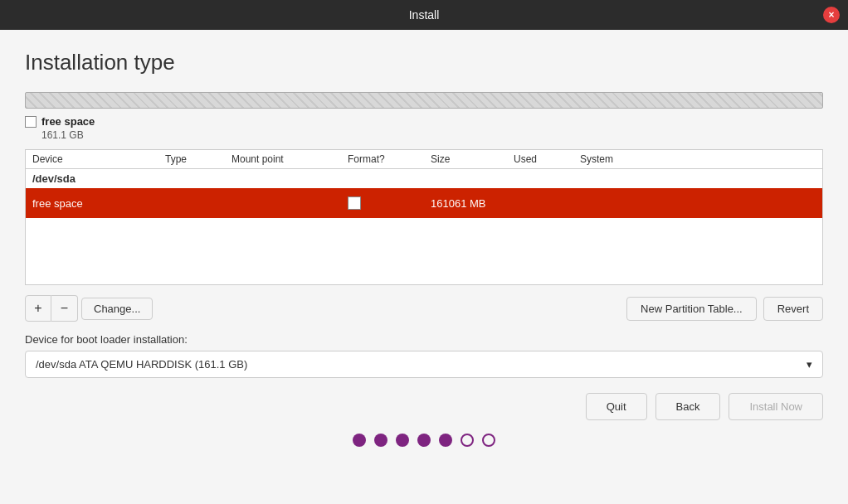 Image resolution: width=848 pixels, height=504 pixels. Describe the element at coordinates (389, 159) in the screenshot. I see `col-format: Format?` at that location.